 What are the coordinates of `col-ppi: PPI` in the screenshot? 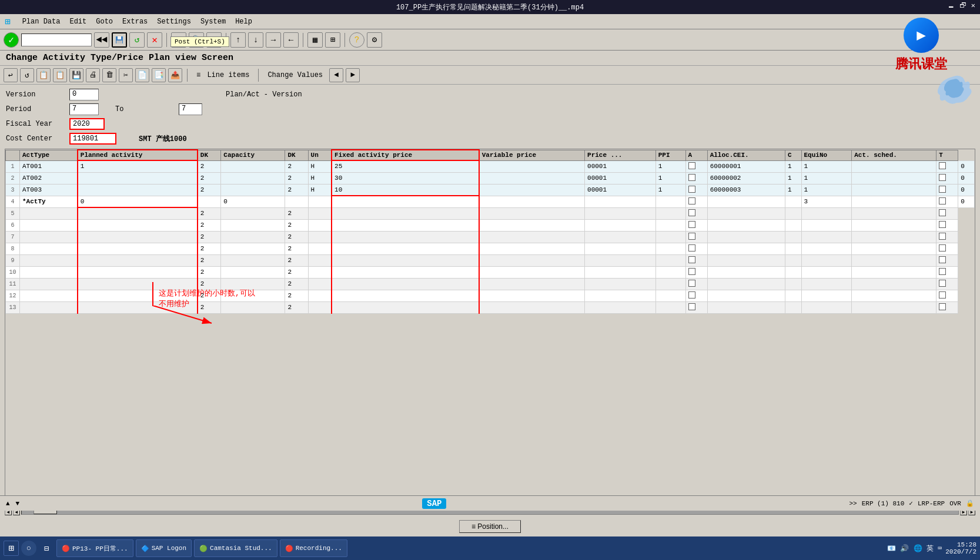 It's located at (670, 155).